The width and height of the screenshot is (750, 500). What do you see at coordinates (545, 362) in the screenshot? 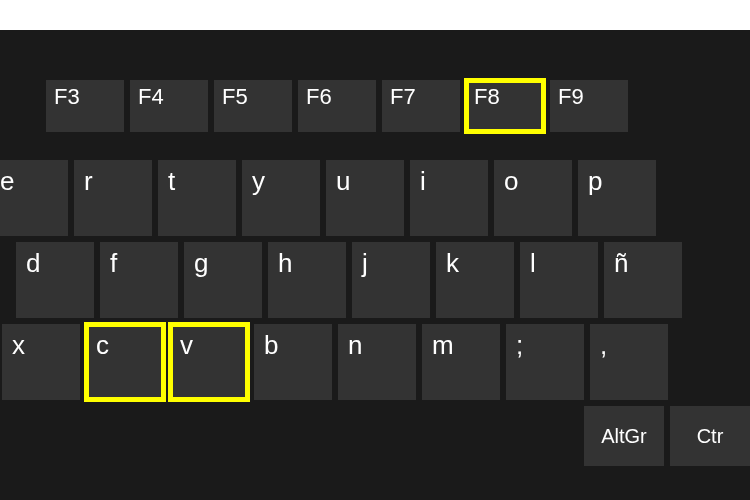
I see `key-semicolon: ;` at bounding box center [545, 362].